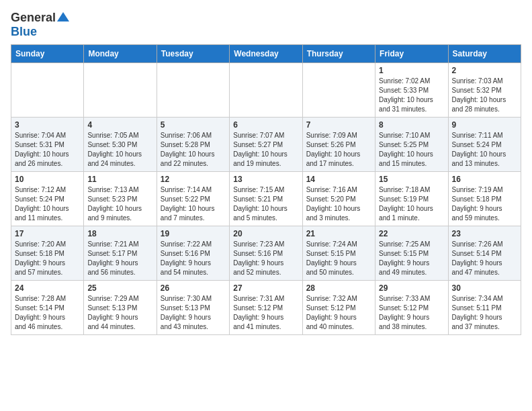 This screenshot has height=411, width=532. Describe the element at coordinates (411, 259) in the screenshot. I see `day-info: Sunrise: 7:25 AM Sunset: 5:15 PM Dayligh…` at that location.